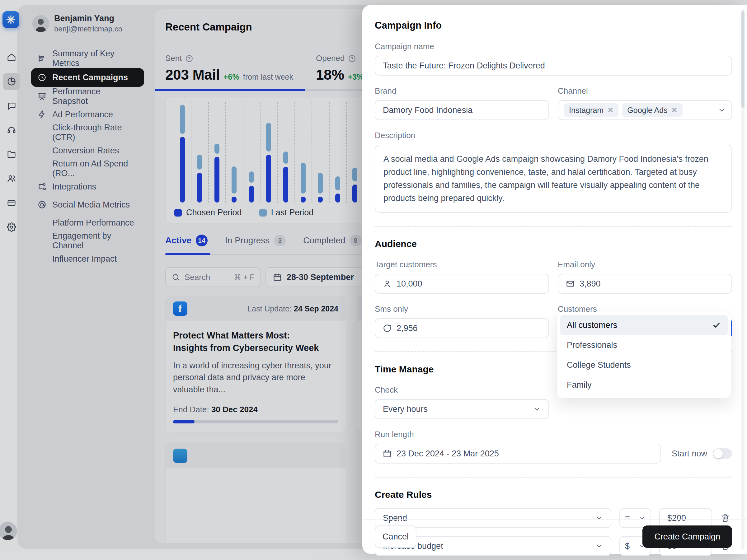 This screenshot has height=560, width=747. What do you see at coordinates (644, 345) in the screenshot?
I see `dropdown-option-professionals: Professionals` at bounding box center [644, 345].